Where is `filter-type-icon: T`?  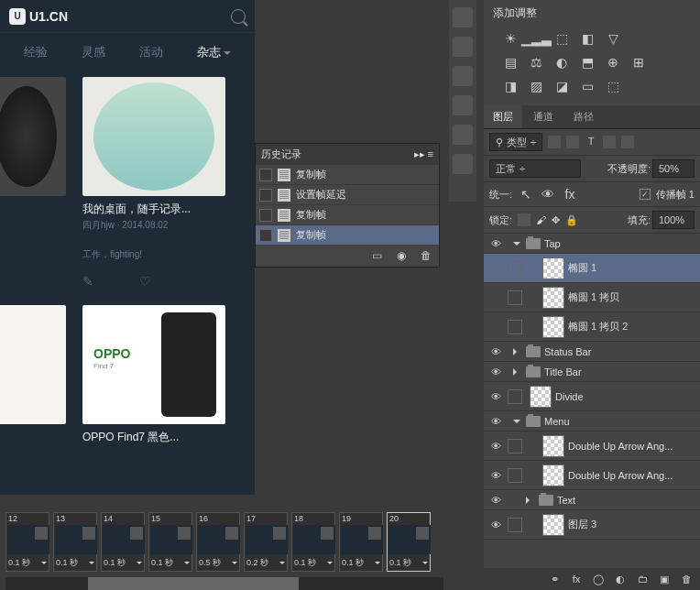
filter-type-icon: T is located at coordinates (591, 142).